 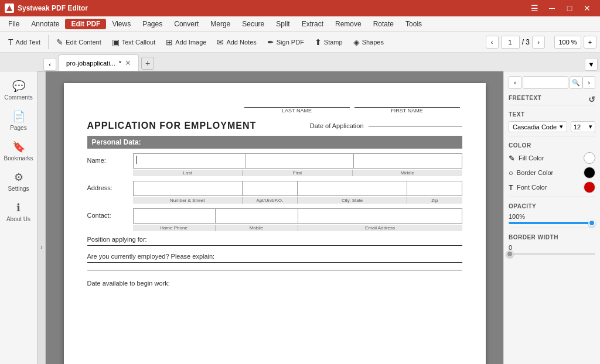 What do you see at coordinates (561, 8) in the screenshot?
I see `window-controls: ☰ ─ □ ✕` at bounding box center [561, 8].